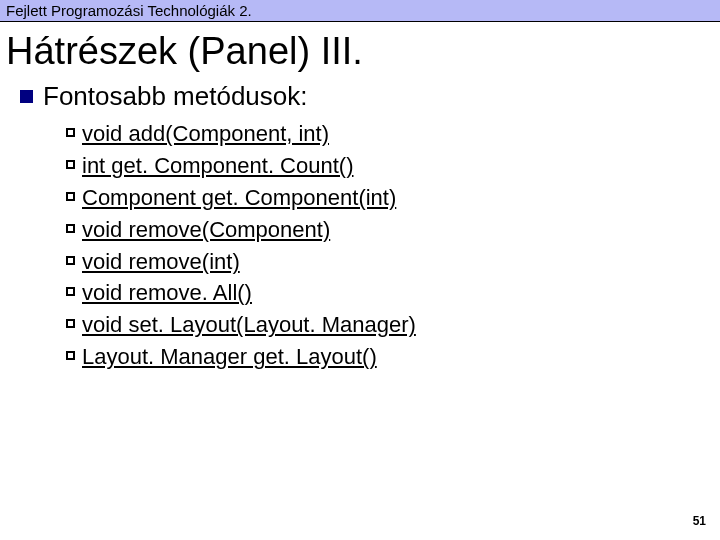  Describe the element at coordinates (393, 357) in the screenshot. I see `list-item: Layout. Manager get. Layout()` at that location.